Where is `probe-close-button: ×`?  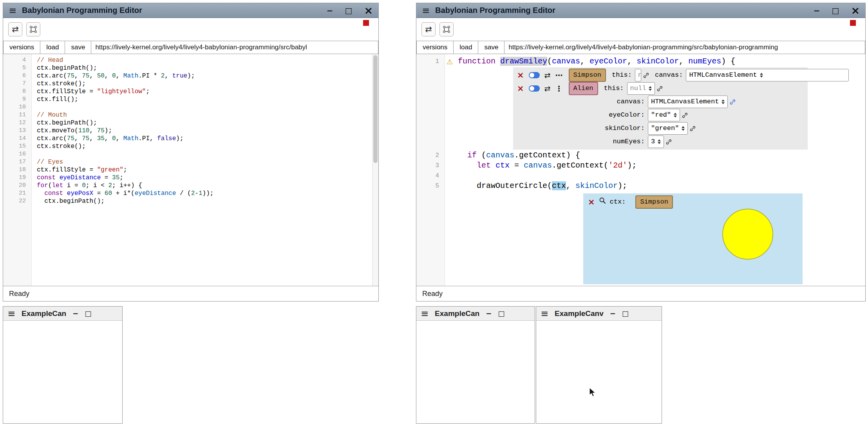 probe-close-button: × is located at coordinates (591, 202).